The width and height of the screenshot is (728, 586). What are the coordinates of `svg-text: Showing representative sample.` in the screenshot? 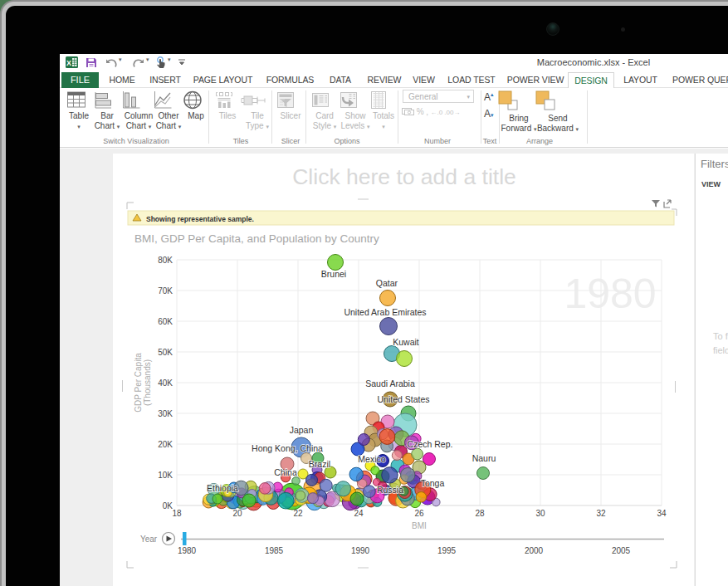 It's located at (200, 219).